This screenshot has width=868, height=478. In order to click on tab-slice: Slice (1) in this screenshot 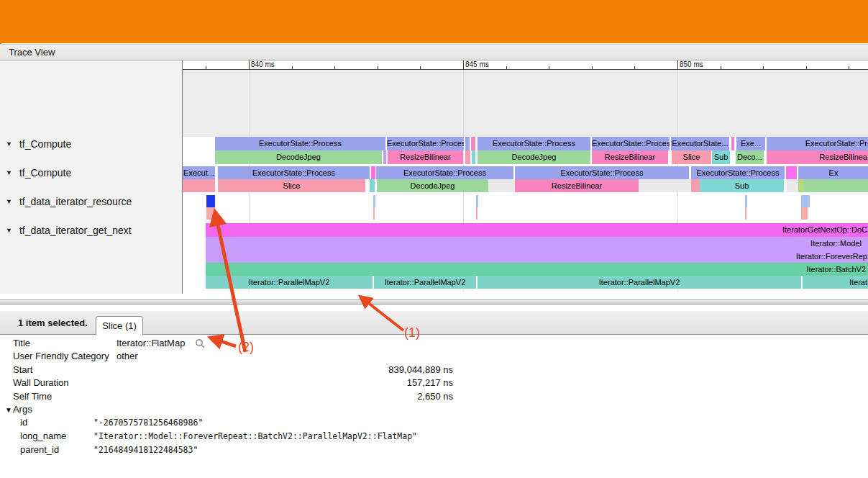, I will do `click(119, 325)`.